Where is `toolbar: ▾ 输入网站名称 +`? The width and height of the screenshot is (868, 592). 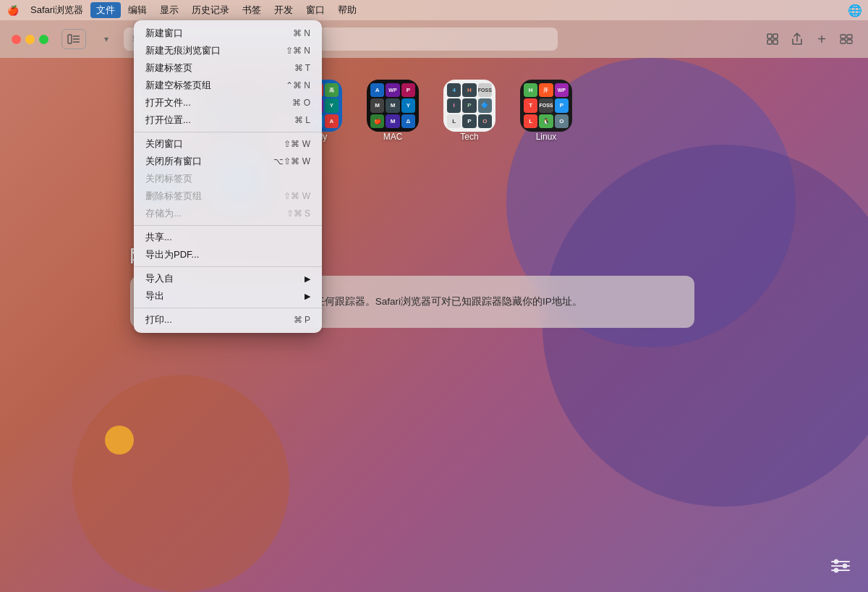
toolbar: ▾ 输入网站名称 + is located at coordinates (434, 39).